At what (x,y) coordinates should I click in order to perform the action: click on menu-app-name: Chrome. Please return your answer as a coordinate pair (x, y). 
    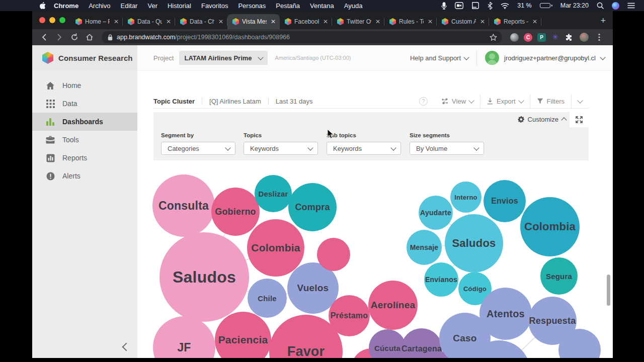
    Looking at the image, I should click on (66, 6).